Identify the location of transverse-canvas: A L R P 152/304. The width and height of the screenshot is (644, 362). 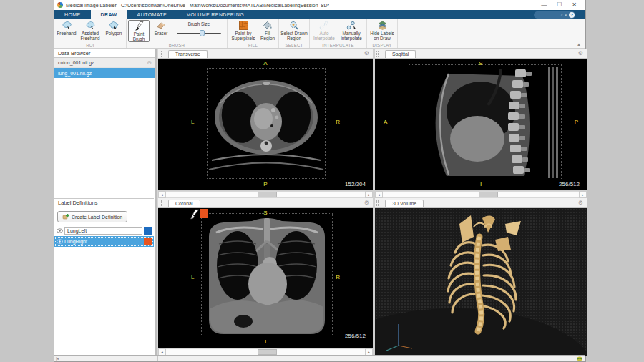
(265, 124).